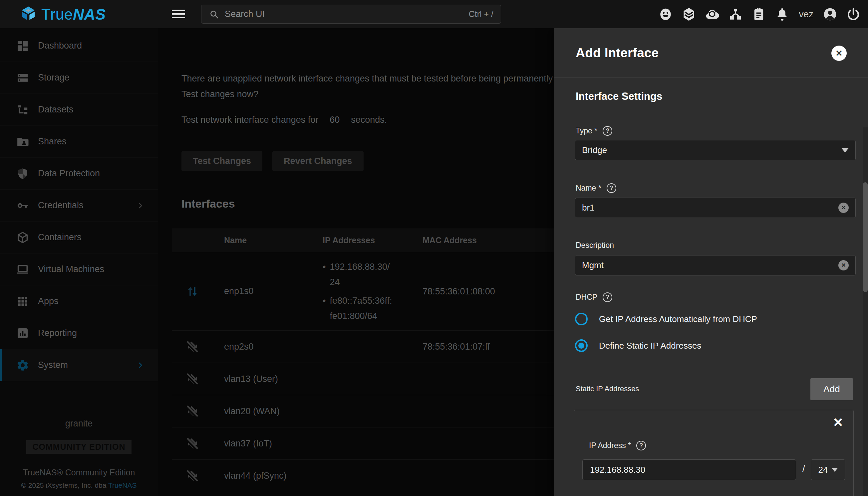  What do you see at coordinates (594, 131) in the screenshot?
I see `type-label: Type *` at bounding box center [594, 131].